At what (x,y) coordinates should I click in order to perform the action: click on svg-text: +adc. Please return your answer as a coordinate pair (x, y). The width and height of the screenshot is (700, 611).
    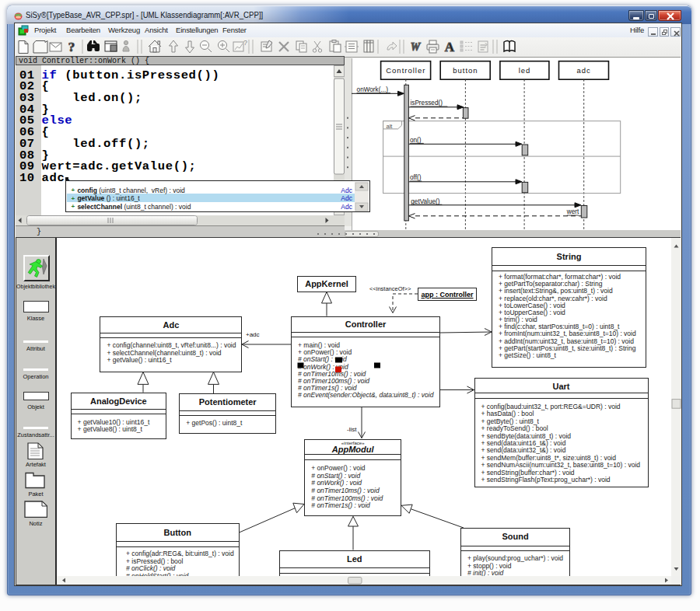
    Looking at the image, I should click on (253, 334).